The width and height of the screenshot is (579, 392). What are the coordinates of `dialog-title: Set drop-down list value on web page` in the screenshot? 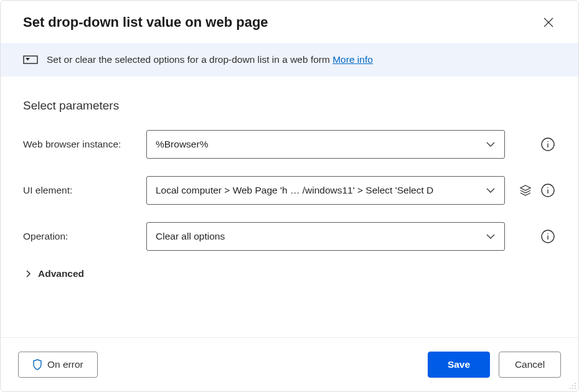 It's located at (146, 22).